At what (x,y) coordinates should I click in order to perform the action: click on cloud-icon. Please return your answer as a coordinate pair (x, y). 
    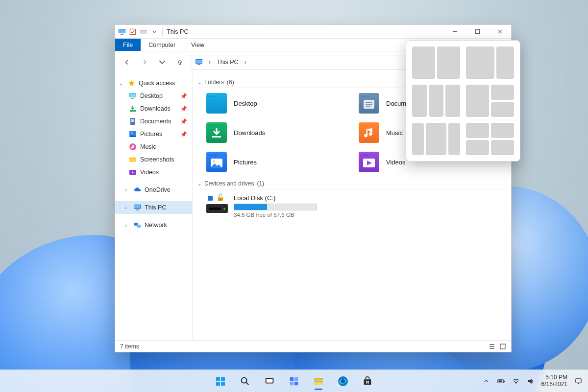
    Looking at the image, I should click on (137, 190).